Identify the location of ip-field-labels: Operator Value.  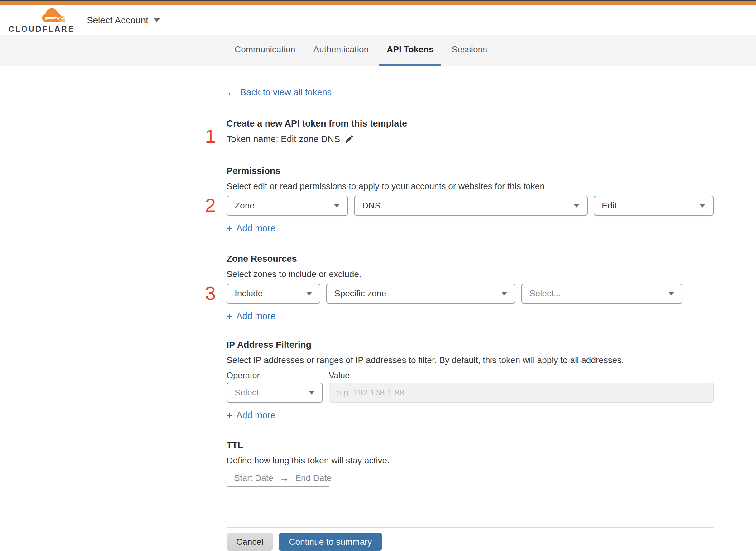
(470, 376).